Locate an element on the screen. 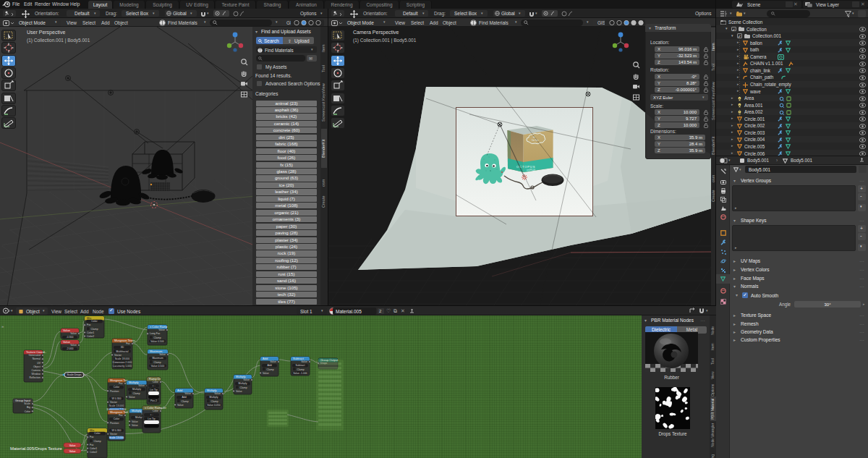  svg-text: Pos 2 is located at coordinates (153, 401).